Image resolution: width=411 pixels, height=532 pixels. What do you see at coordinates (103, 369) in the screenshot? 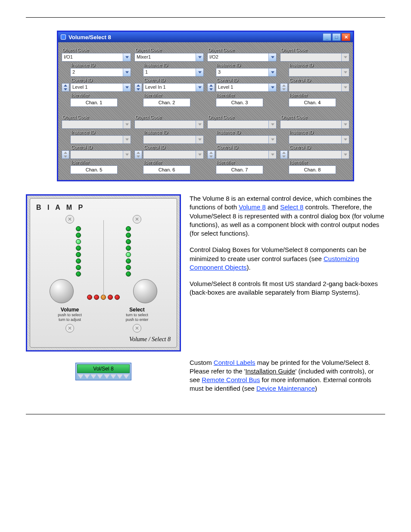
I see `block-label: Vol/Sel 8` at bounding box center [103, 369].